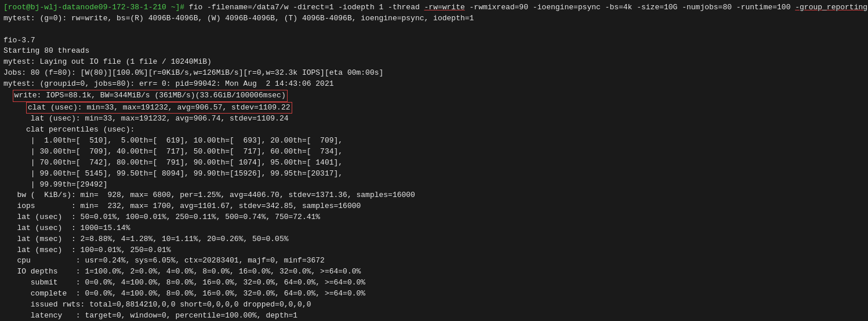  I want to click on line-mytest: mytest: (groupid=0, jobs=80): err= 0: pi…, so click(434, 85).